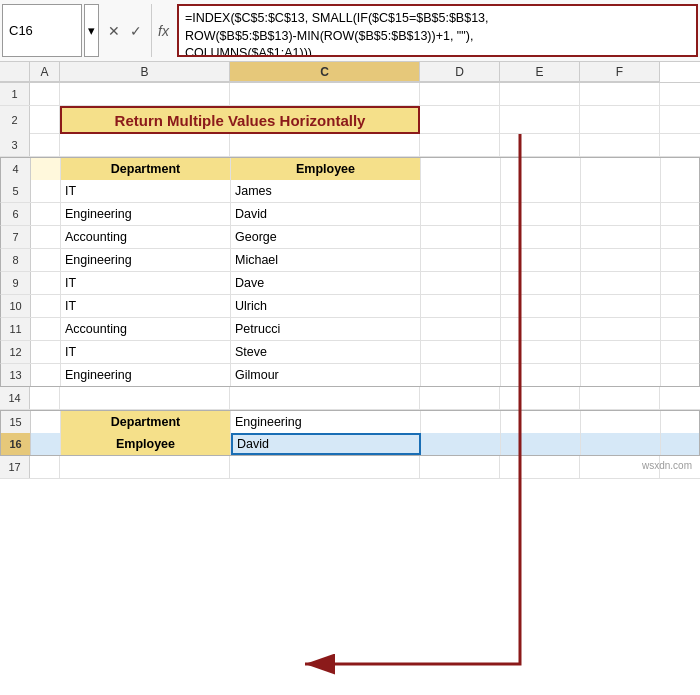 The height and width of the screenshot is (695, 700). What do you see at coordinates (540, 94) in the screenshot?
I see `cell-e1` at bounding box center [540, 94].